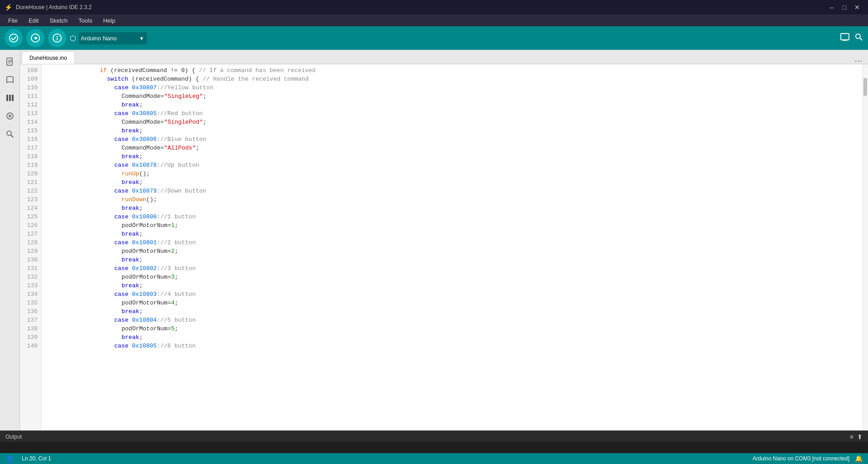 This screenshot has width=868, height=464. I want to click on window-title: DuneHouse | Arduino IDE 2.3.2, so click(54, 7).